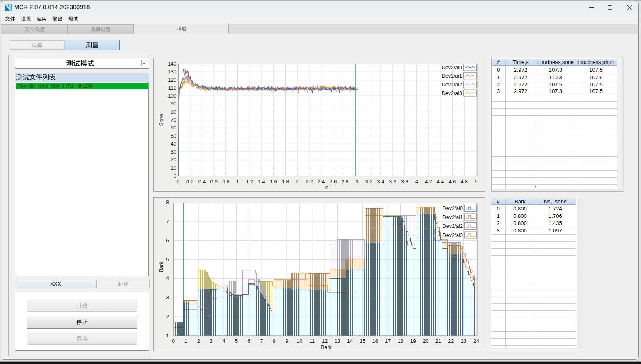 This screenshot has height=364, width=641. Describe the element at coordinates (172, 80) in the screenshot. I see `svg-text: 120` at that location.